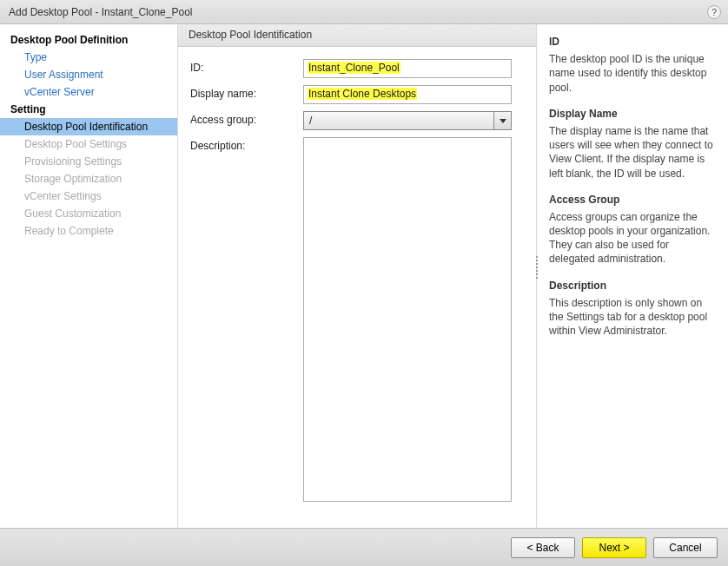 The image size is (728, 566). What do you see at coordinates (543, 548) in the screenshot?
I see `back-button: < Back` at bounding box center [543, 548].